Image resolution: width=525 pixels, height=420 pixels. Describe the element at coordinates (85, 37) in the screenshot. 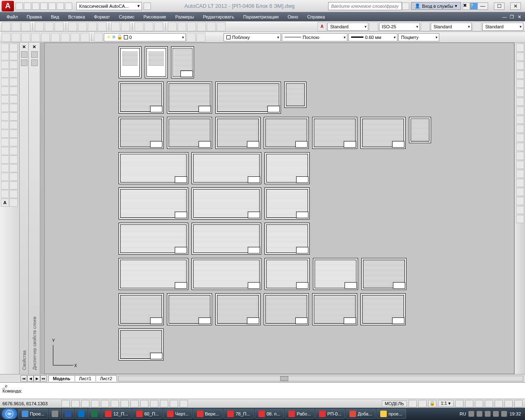

I see `zoom-extents-icon` at that location.